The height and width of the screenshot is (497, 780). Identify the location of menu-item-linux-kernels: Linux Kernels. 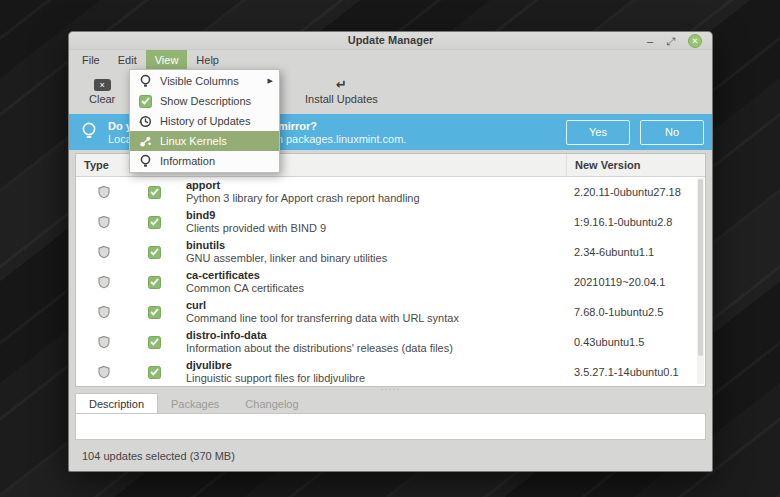
(204, 141).